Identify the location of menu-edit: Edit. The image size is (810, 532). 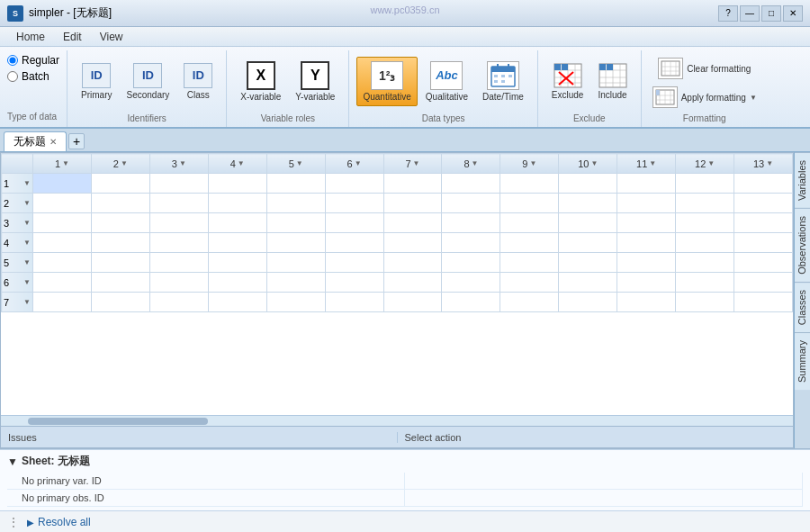
(72, 37).